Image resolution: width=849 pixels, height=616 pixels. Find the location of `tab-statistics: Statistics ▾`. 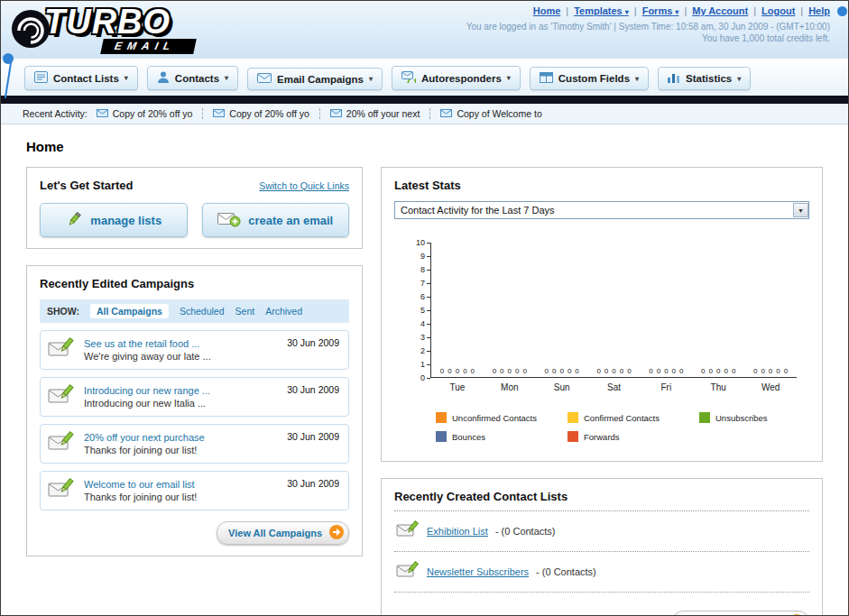

tab-statistics: Statistics ▾ is located at coordinates (704, 78).